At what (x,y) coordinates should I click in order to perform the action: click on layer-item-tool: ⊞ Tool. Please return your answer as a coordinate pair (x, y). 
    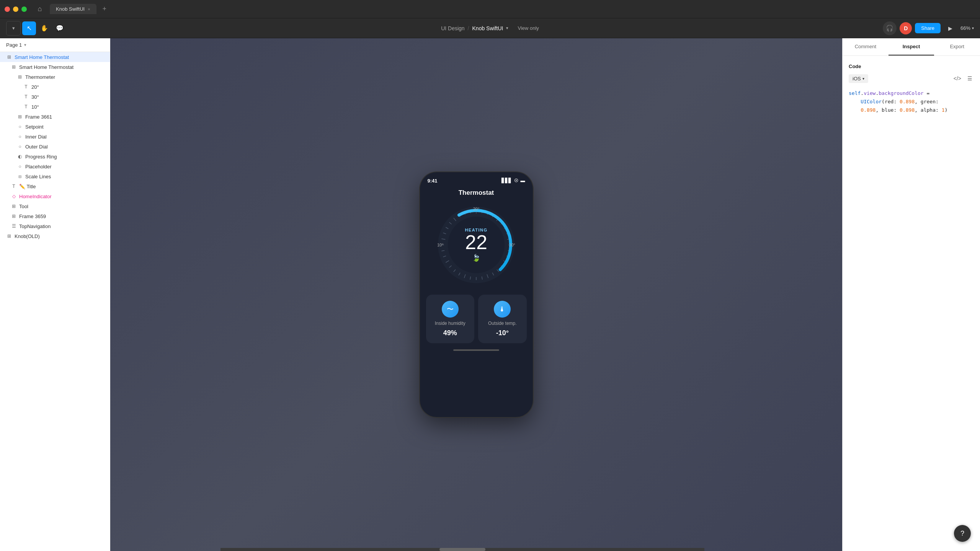
    Looking at the image, I should click on (55, 206).